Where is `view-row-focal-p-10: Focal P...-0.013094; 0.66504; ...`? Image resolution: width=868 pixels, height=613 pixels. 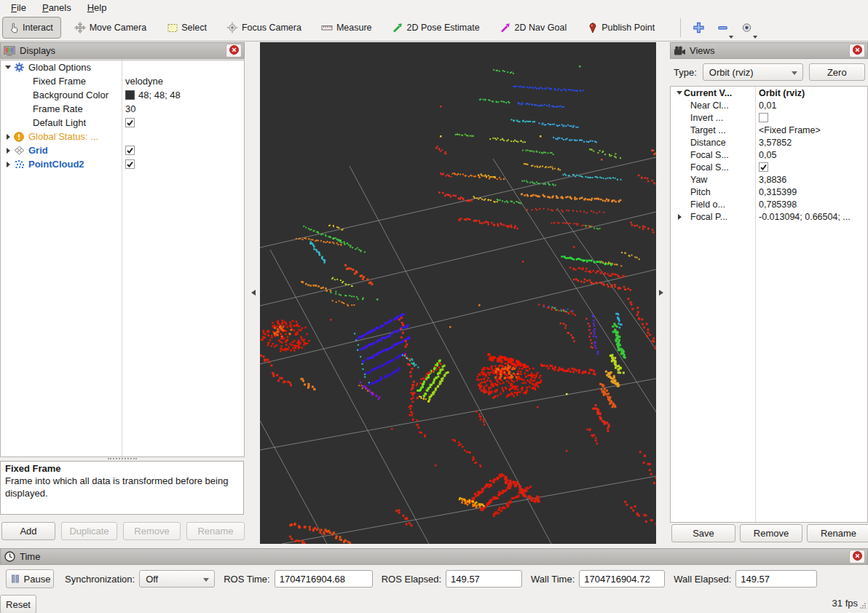
view-row-focal-p-10: Focal P...-0.013094; 0.66504; ... is located at coordinates (769, 217).